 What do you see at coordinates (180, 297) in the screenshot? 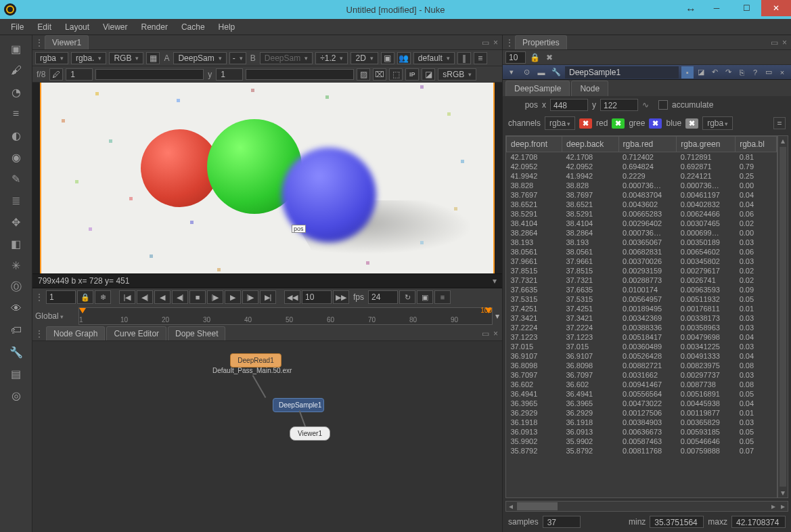
I see `step-back-button: ◀|` at bounding box center [180, 297].